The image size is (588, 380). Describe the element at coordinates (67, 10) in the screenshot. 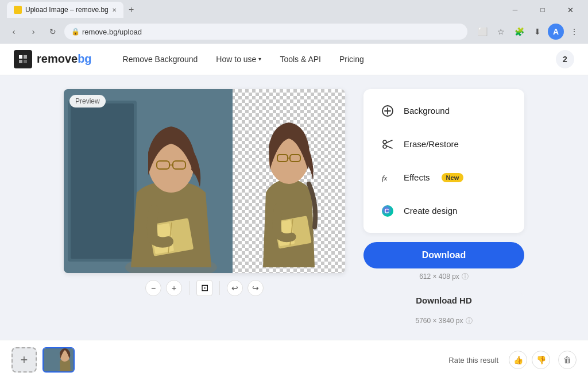

I see `tab-title: Upload Image – remove.bg` at that location.